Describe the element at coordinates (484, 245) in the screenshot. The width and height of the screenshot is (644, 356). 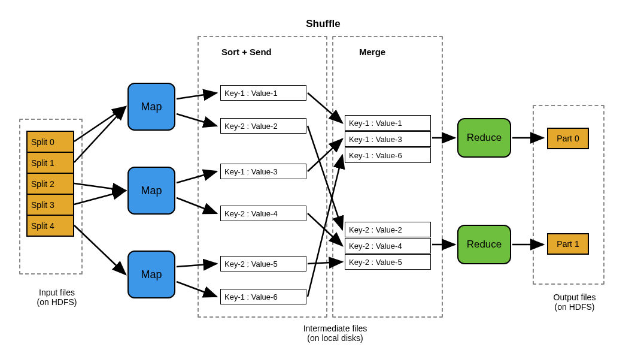
I see `reduce-box-2: Reduce` at that location.